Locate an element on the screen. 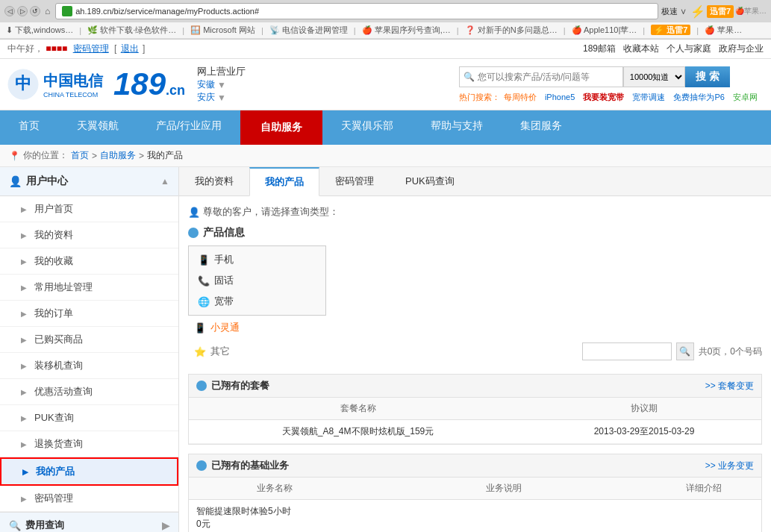 Image resolution: width=771 pixels, height=532 pixels. query-search-icon: 🔍 is located at coordinates (685, 351).